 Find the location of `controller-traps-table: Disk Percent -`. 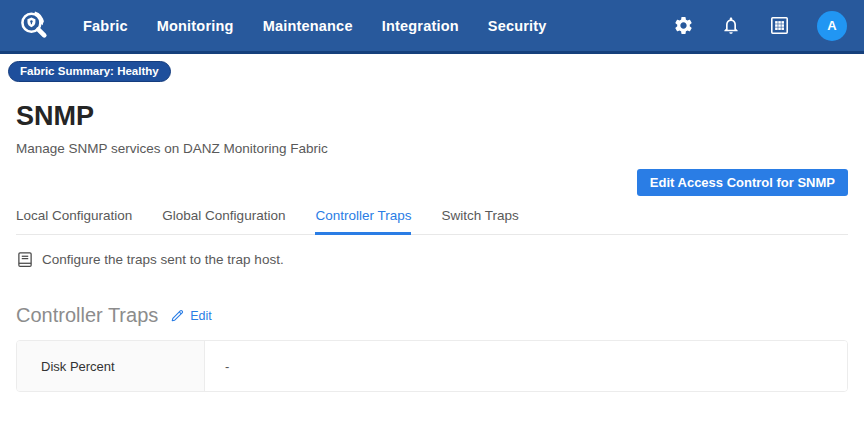

controller-traps-table: Disk Percent - is located at coordinates (432, 366).